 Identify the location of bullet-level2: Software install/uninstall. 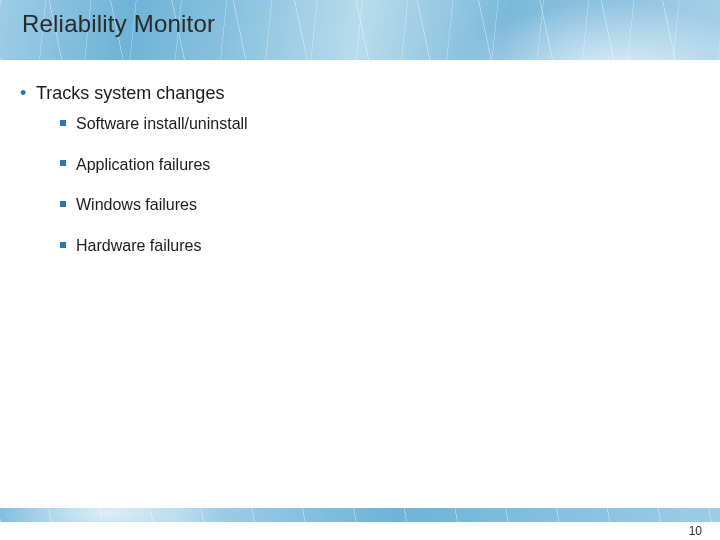
(370, 124).